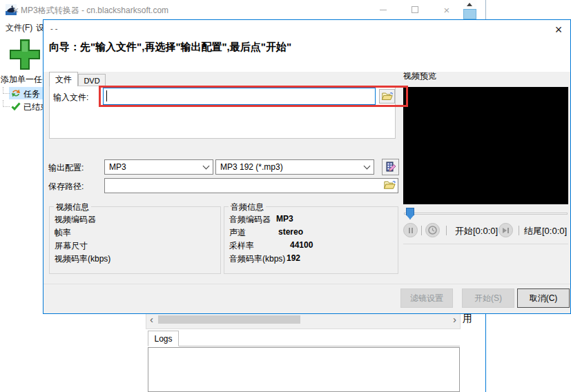 Image resolution: width=571 pixels, height=392 pixels. Describe the element at coordinates (470, 4) in the screenshot. I see `scroll-up-icon` at that location.